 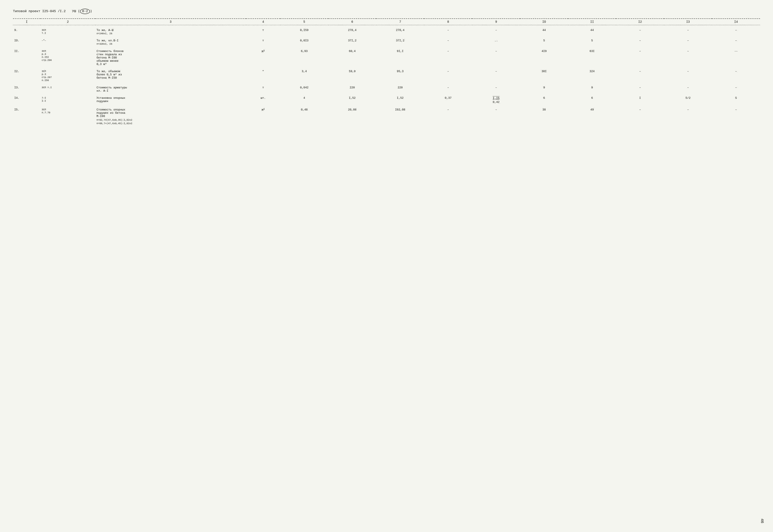 I want to click on row-c14: S, so click(x=736, y=99).